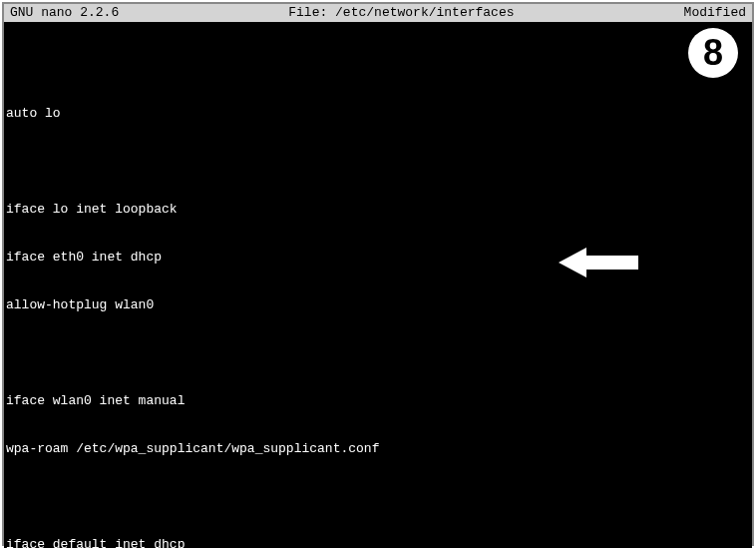 This screenshot has height=548, width=756. Describe the element at coordinates (64, 13) in the screenshot. I see `editor-app-name: GNU nano 2.2.6` at that location.